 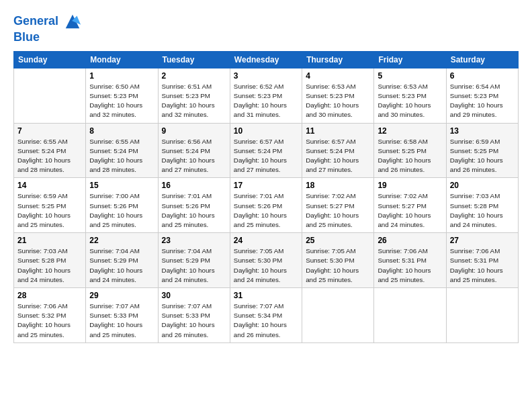 I want to click on week-row-4: 21Sunrise: 7:03 AMSunset: 5:28 PMDayligh…, so click(x=266, y=261).